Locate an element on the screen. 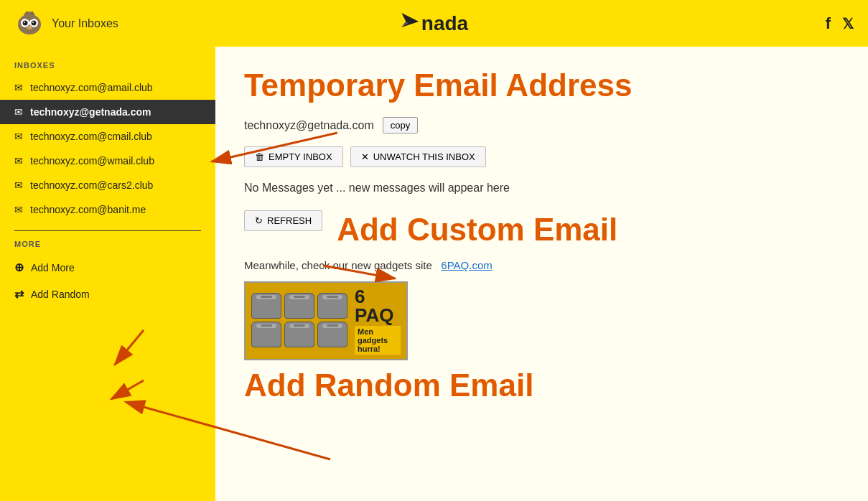 Image resolution: width=868 pixels, height=501 pixels. empty-inbox-button: 🗑 EMPTY INBOX is located at coordinates (294, 156).